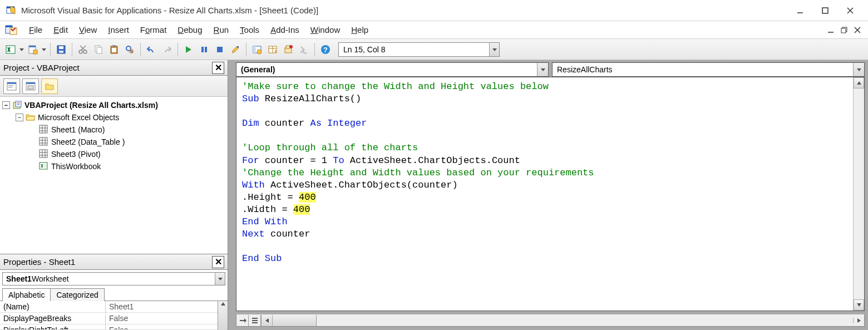 The image size is (868, 330). What do you see at coordinates (304, 50) in the screenshot?
I see `toolbox-icon` at bounding box center [304, 50].